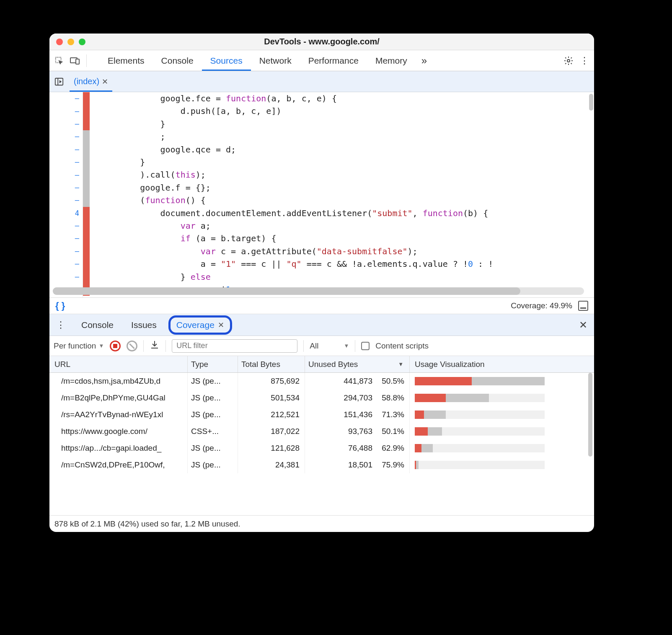 The image size is (672, 635). I want to click on main-tab-network: Network, so click(276, 60).